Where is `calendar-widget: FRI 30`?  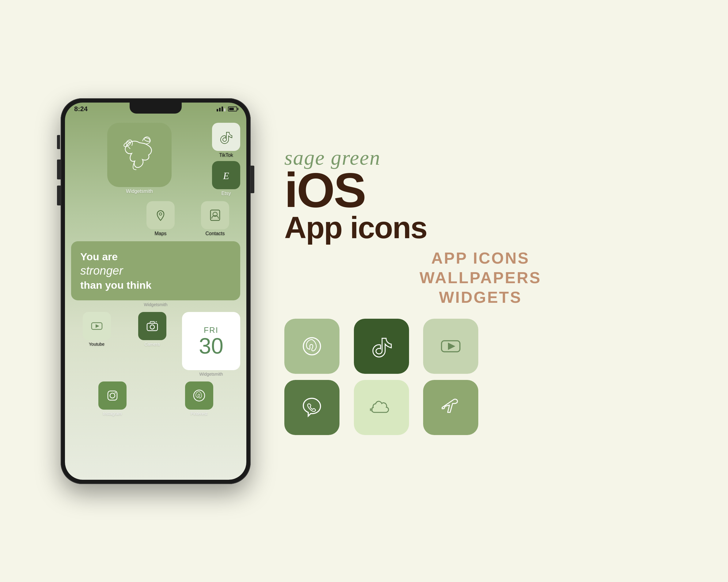 calendar-widget: FRI 30 is located at coordinates (211, 341).